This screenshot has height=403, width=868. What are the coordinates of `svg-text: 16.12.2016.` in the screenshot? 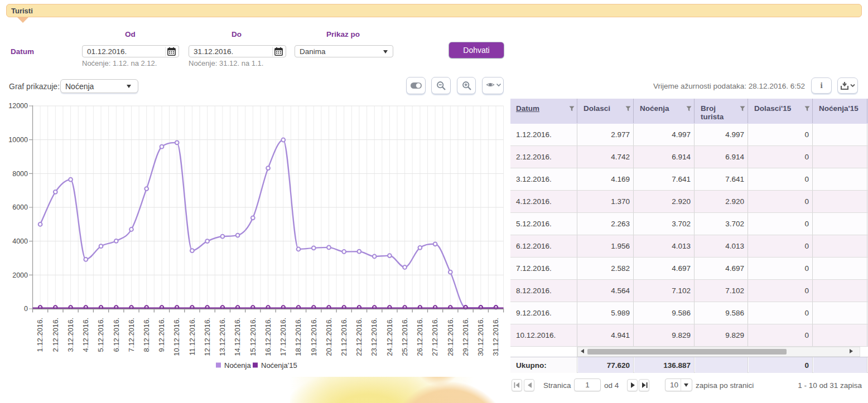 It's located at (268, 337).